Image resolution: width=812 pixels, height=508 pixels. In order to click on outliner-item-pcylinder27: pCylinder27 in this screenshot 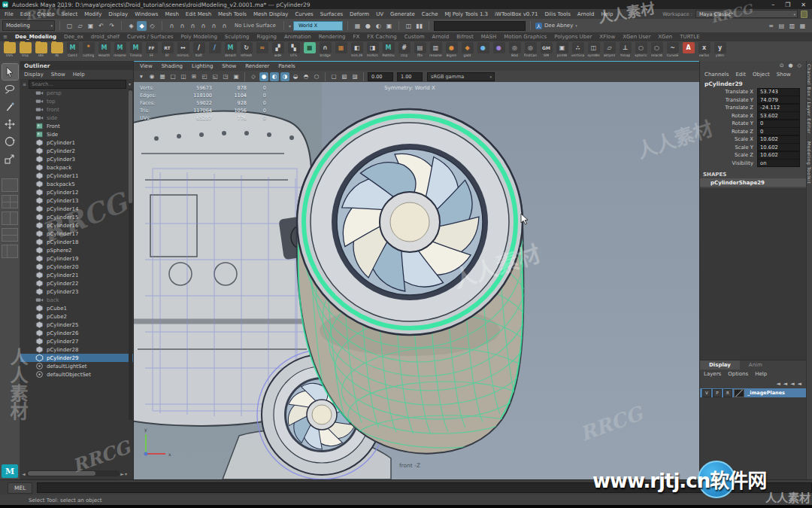, I will do `click(77, 342)`.